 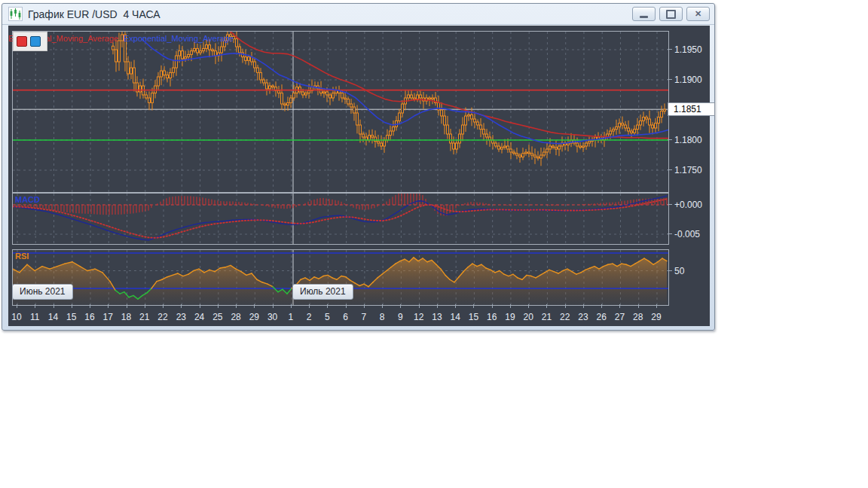 I want to click on x-axis-label: 1, so click(x=291, y=317).